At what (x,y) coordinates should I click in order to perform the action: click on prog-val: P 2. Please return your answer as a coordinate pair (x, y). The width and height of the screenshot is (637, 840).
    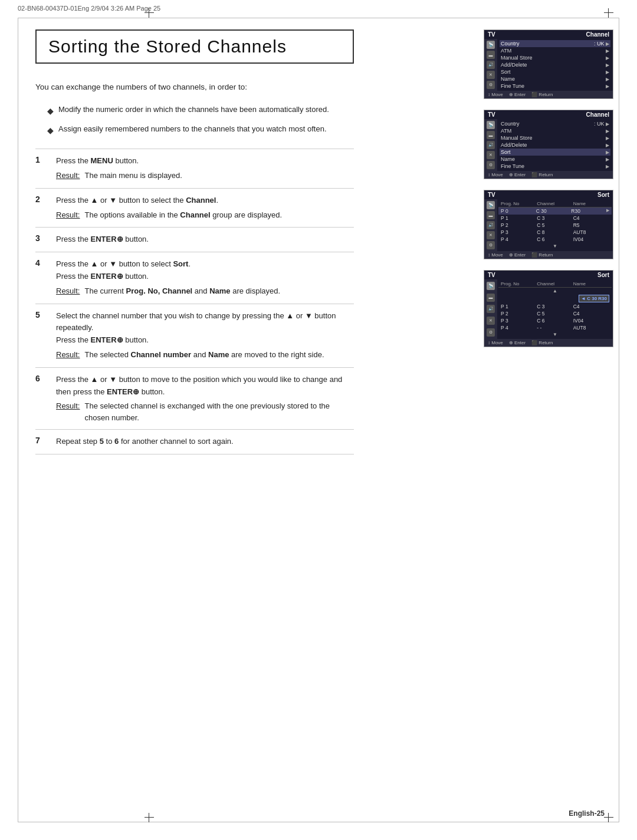
    Looking at the image, I should click on (519, 225).